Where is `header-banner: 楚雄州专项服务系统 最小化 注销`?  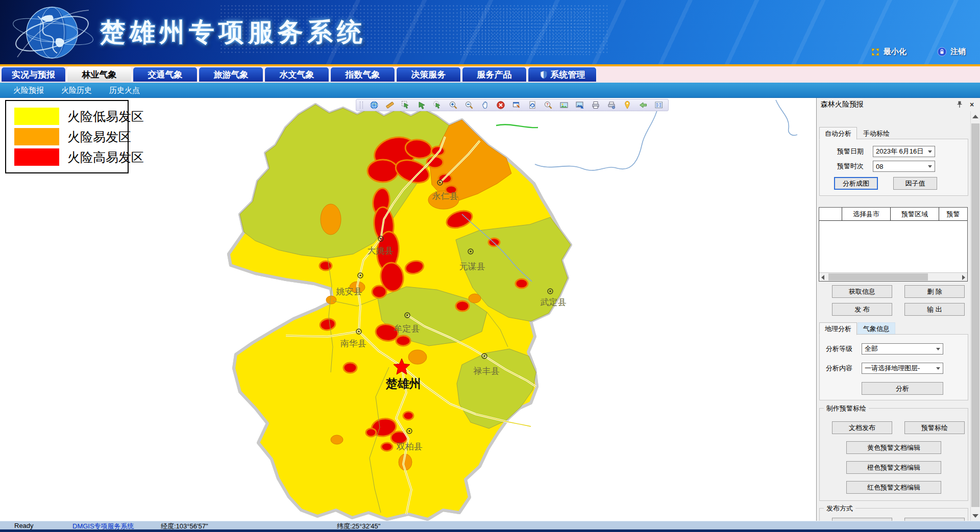 header-banner: 楚雄州专项服务系统 最小化 注销 is located at coordinates (490, 32).